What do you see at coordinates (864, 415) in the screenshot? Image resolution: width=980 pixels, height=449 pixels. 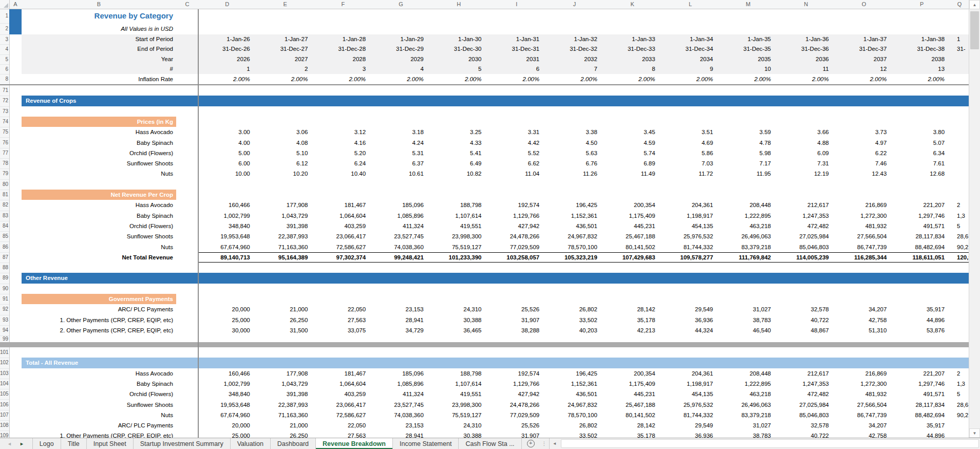 I see `cell: 86,747,739` at bounding box center [864, 415].